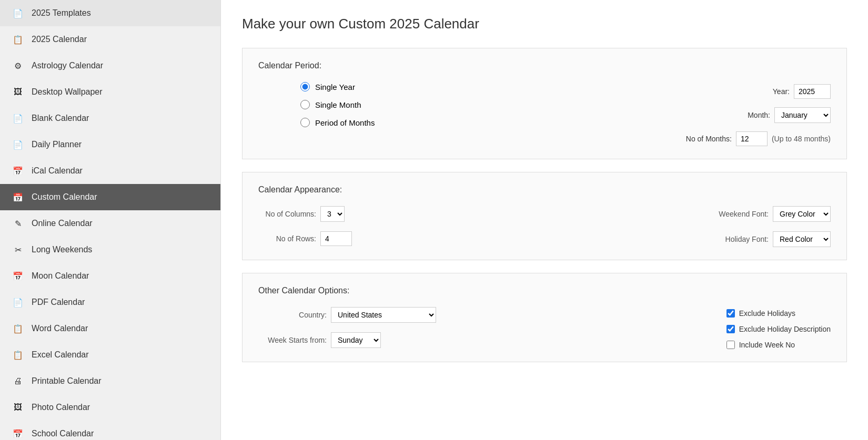 Image resolution: width=868 pixels, height=440 pixels. I want to click on radio-input-single-month, so click(305, 105).